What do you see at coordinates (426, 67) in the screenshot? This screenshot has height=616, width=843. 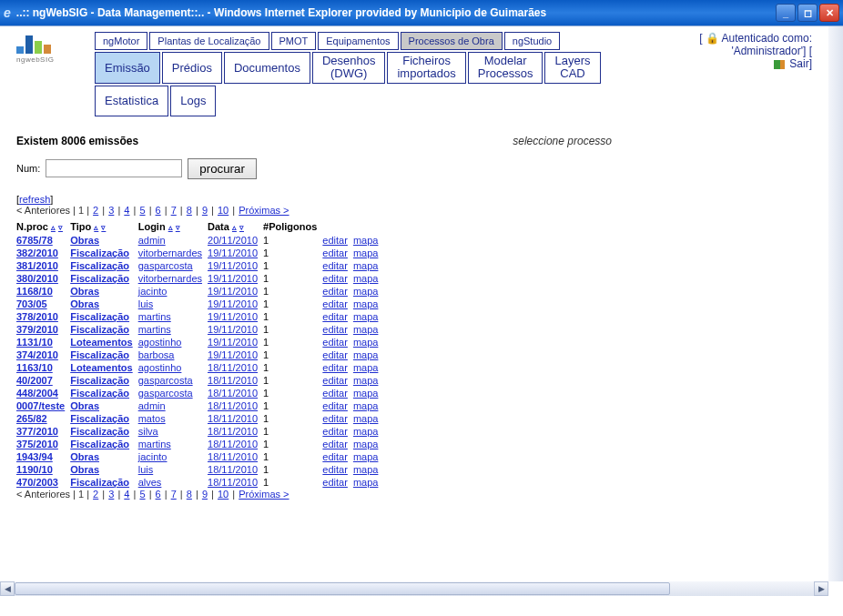 I see `sub-tab: Ficheirosimportados` at bounding box center [426, 67].